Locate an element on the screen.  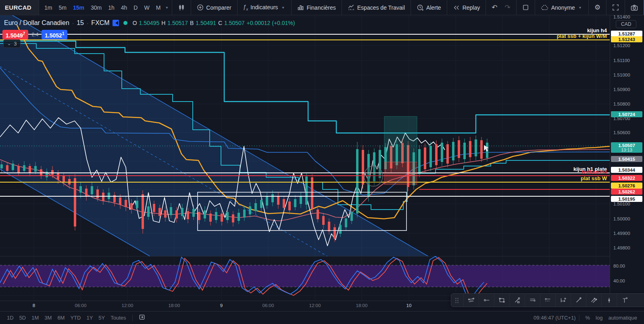
arrow-ray-tool-button is located at coordinates (563, 300).